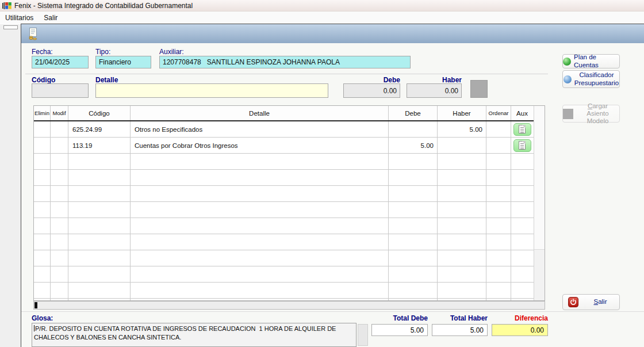  What do you see at coordinates (591, 114) in the screenshot?
I see `cargar-asiento-modelo-button: Cargar Asiento Modelo` at bounding box center [591, 114].